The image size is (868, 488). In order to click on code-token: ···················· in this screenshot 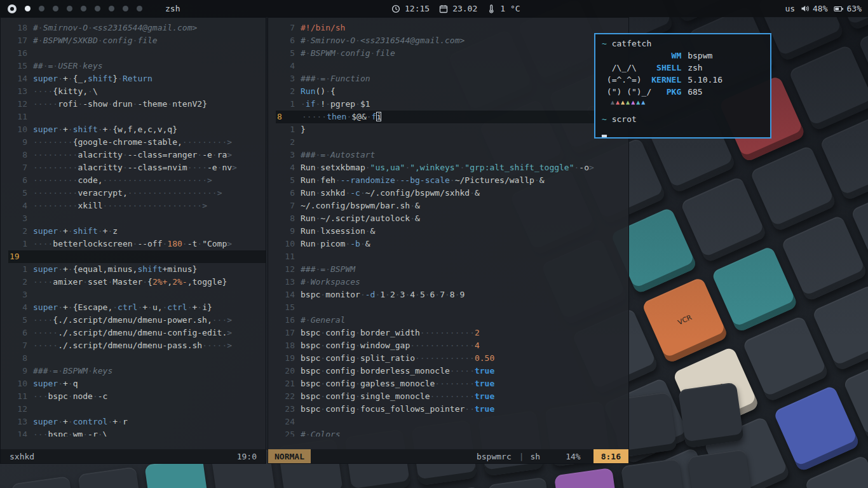, I will do `click(153, 206)`.